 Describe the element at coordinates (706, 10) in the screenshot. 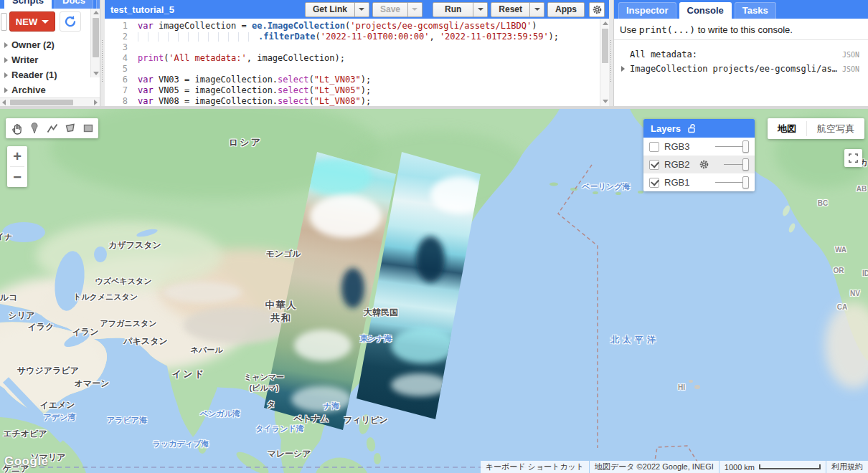

I see `tab-console: Console` at that location.